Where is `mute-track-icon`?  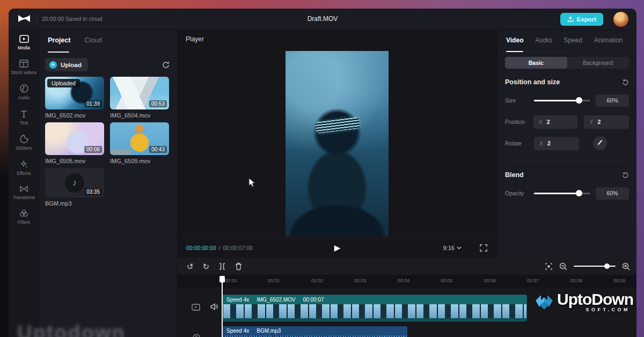
mute-track-icon is located at coordinates (214, 307).